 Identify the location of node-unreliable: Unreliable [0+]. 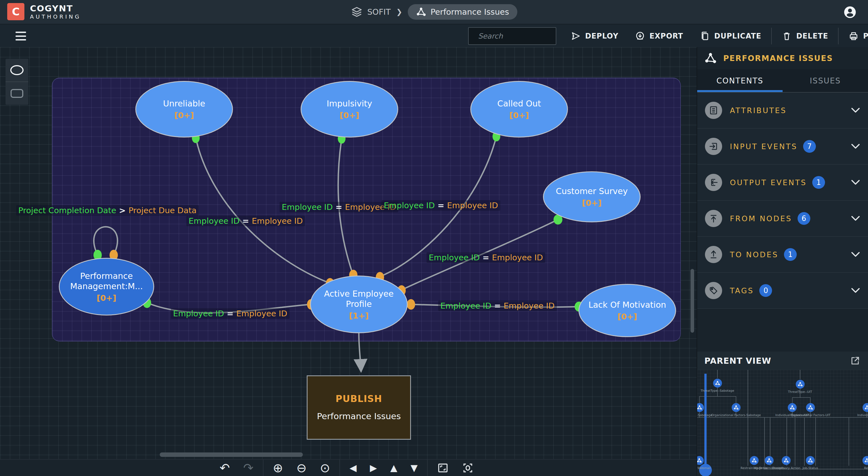
(184, 109).